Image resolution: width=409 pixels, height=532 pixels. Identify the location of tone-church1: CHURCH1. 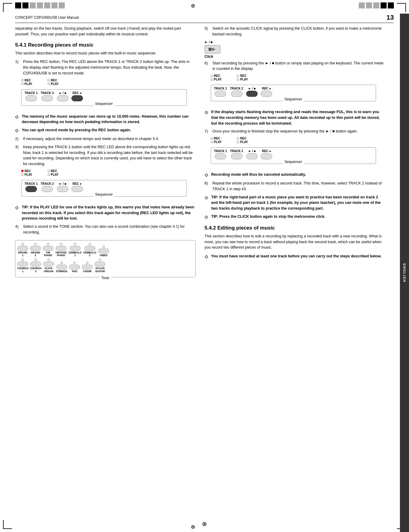
(23, 266).